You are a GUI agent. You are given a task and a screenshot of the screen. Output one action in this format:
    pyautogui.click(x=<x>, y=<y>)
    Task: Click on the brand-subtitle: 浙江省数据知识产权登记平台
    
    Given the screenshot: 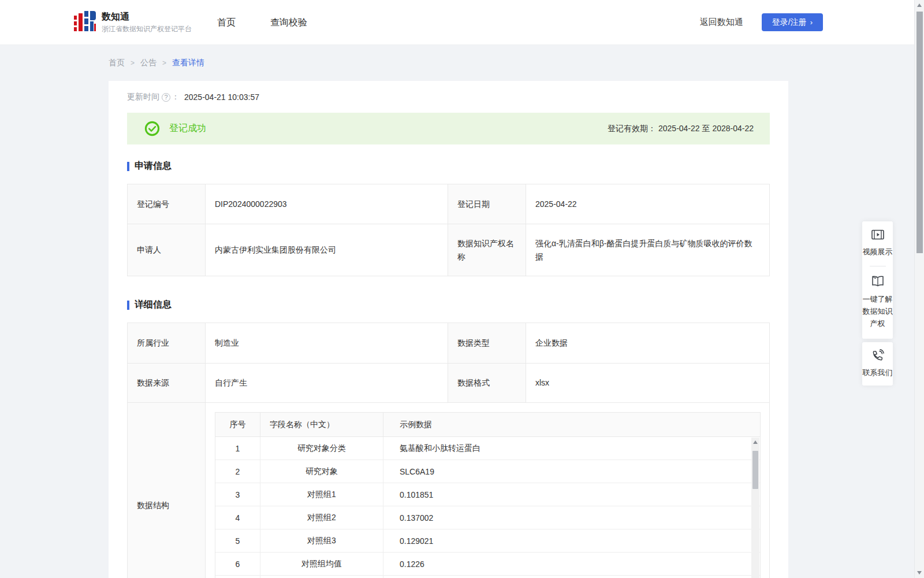 What is the action you would take?
    pyautogui.click(x=147, y=29)
    